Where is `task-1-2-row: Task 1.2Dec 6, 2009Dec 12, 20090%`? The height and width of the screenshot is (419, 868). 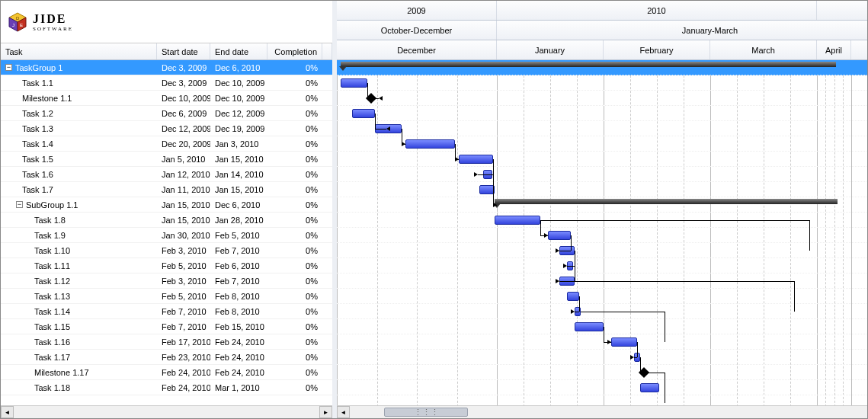
task-1-2-row: Task 1.2Dec 6, 2009Dec 12, 20090% is located at coordinates (166, 114).